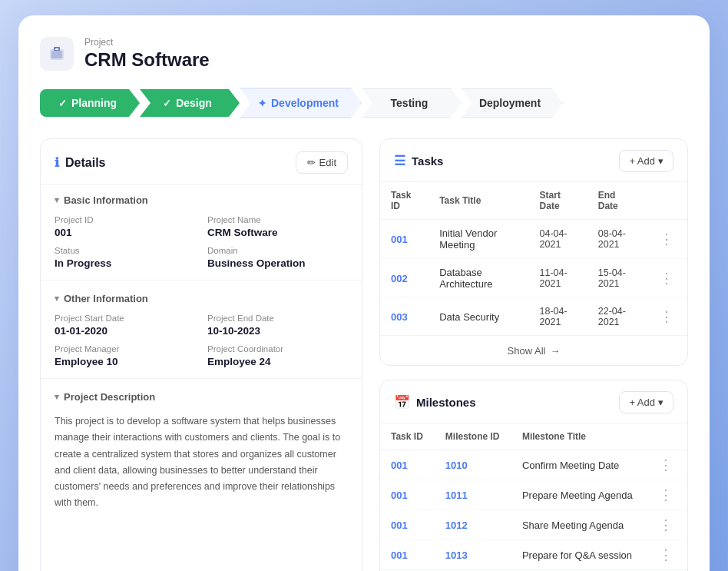  What do you see at coordinates (534, 350) in the screenshot?
I see `tasks-show-all-button: Show All →` at bounding box center [534, 350].